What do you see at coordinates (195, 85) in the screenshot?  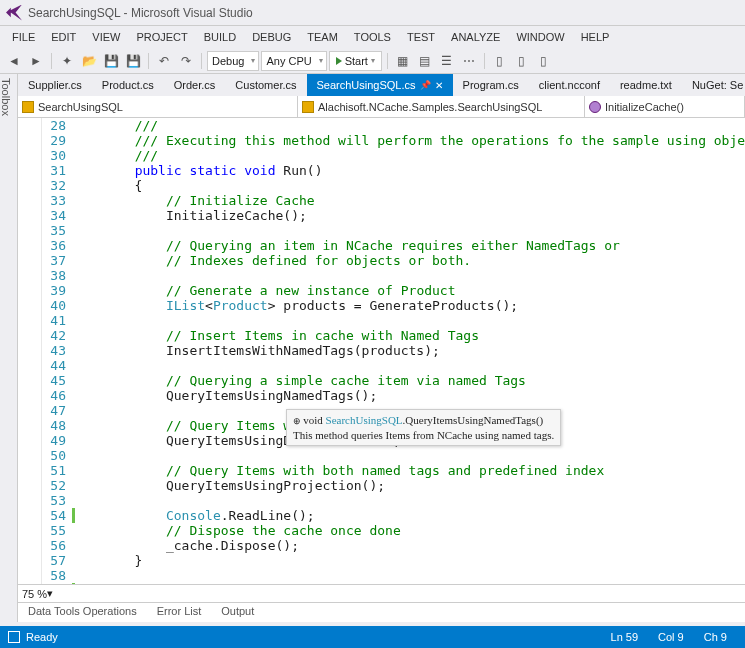 I see `doc-tab: Order.cs` at bounding box center [195, 85].